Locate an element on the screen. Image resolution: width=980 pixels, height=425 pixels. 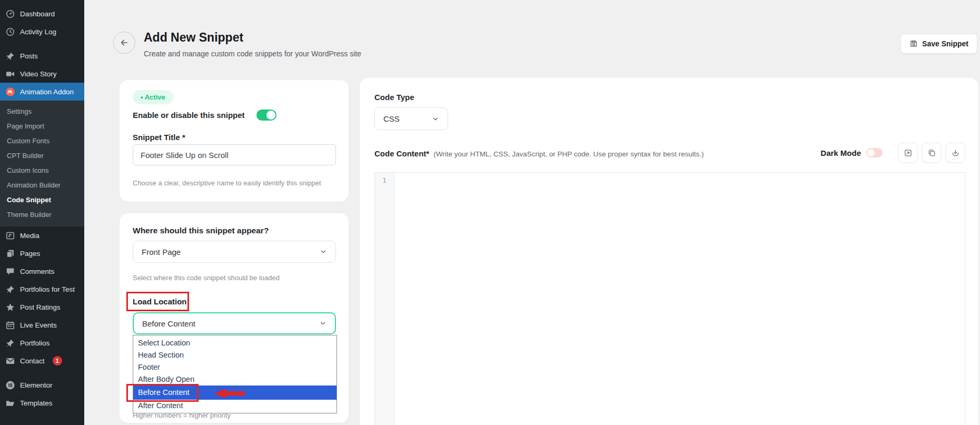
sidebar-item-label: Post Ratings is located at coordinates (40, 308).